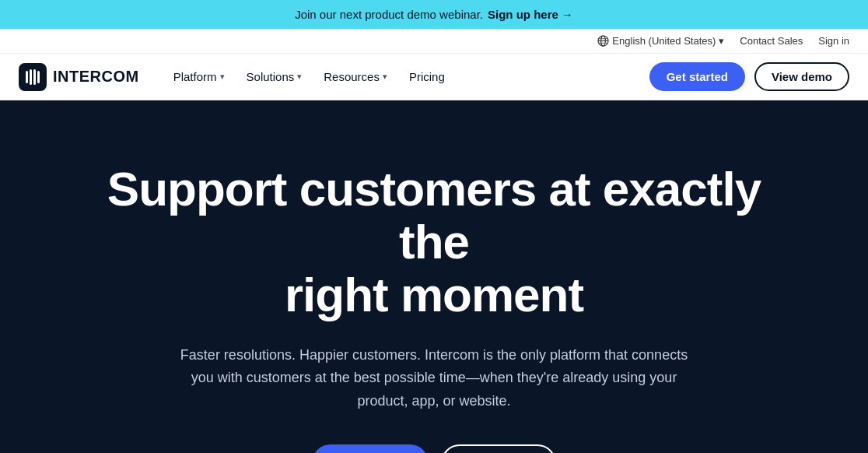 The image size is (868, 453). Describe the element at coordinates (604, 40) in the screenshot. I see `globe-icon` at that location.